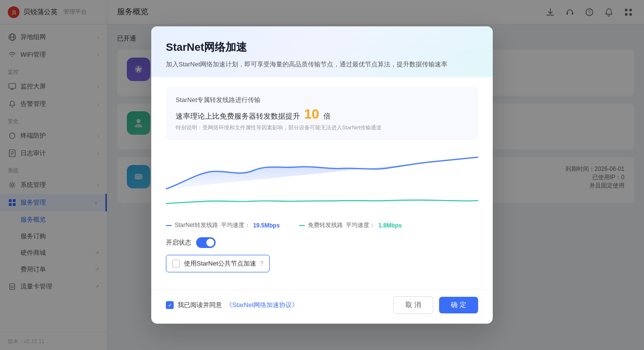  I want to click on modal-header: StarNet网络加速 加入StarNet网络加速计划，即可享受海量的高品质传输…, so click(322, 52).